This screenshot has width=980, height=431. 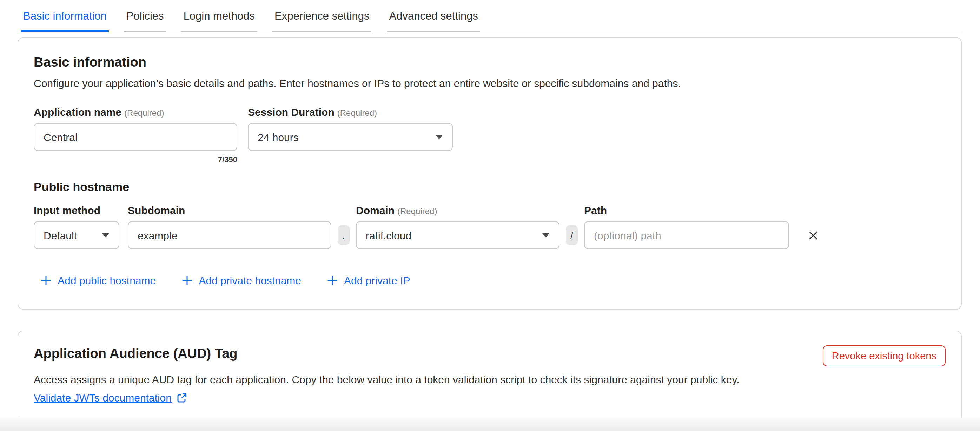 What do you see at coordinates (458, 235) in the screenshot?
I see `domain-select: rafif.cloud` at bounding box center [458, 235].